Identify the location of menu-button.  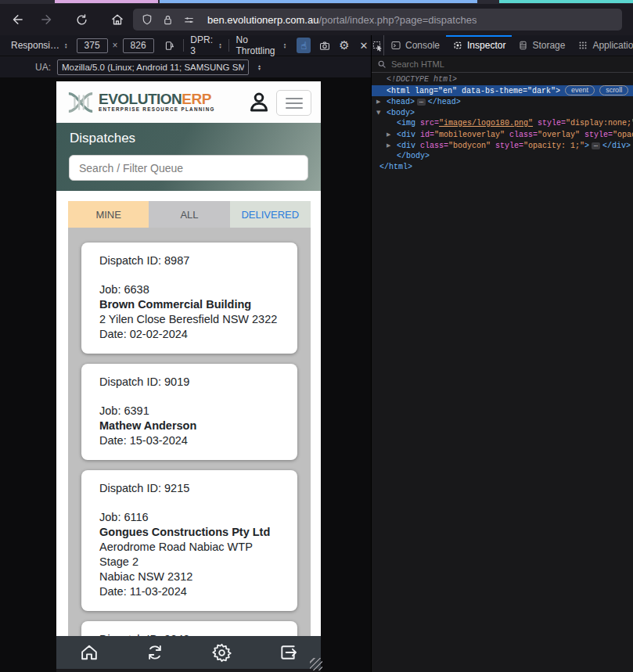
(294, 103).